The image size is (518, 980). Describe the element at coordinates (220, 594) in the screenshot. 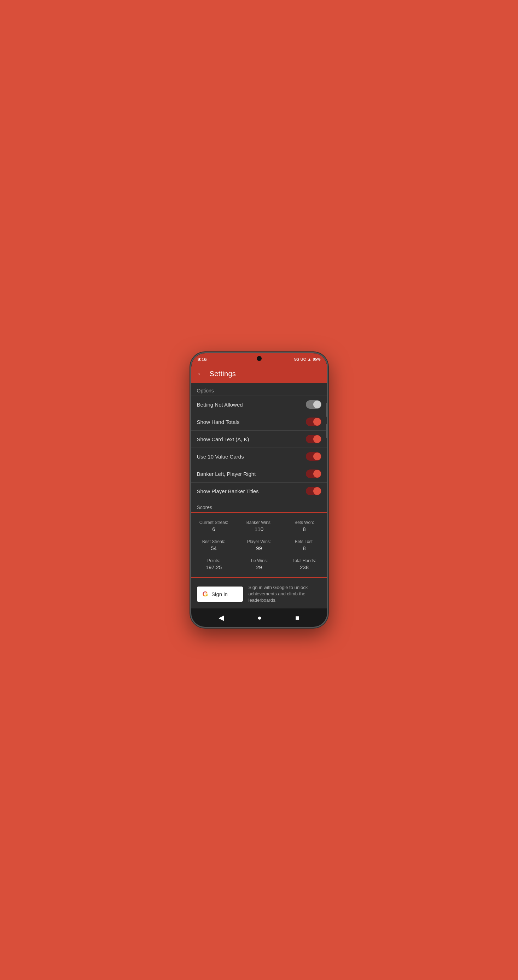

I see `google-signin-button: G Sign in` at that location.